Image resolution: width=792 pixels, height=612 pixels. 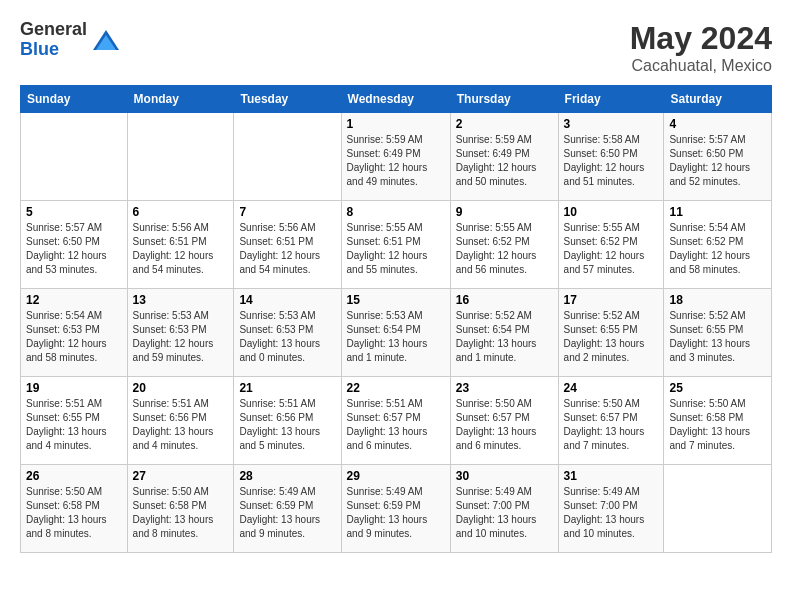 What do you see at coordinates (396, 212) in the screenshot?
I see `day-number: 8` at bounding box center [396, 212].